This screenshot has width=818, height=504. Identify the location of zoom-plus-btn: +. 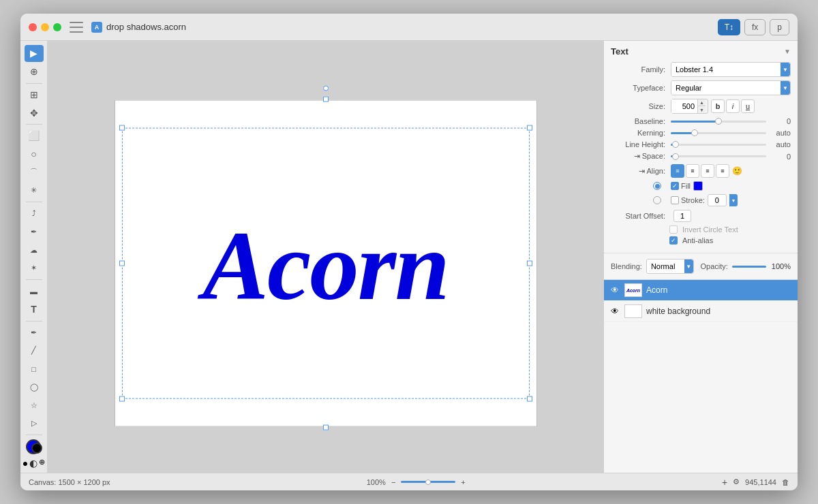
(463, 482).